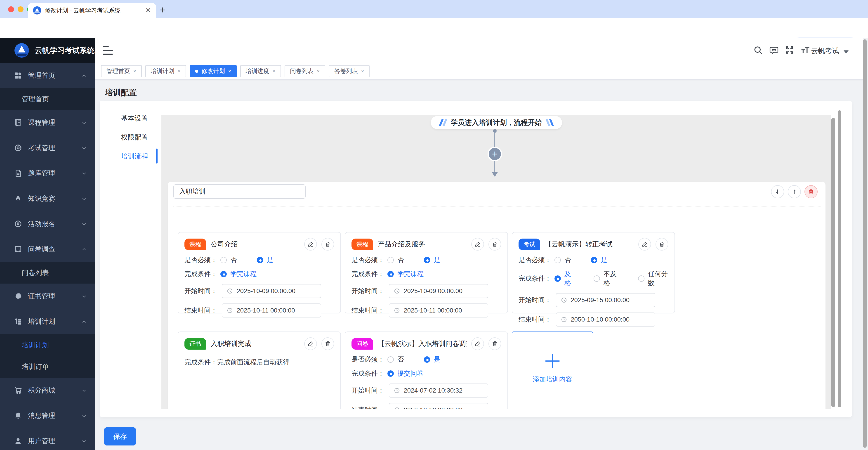 Image resolution: width=868 pixels, height=450 pixels. I want to click on sidebar-subitem-管理首页: 管理首页, so click(48, 99).